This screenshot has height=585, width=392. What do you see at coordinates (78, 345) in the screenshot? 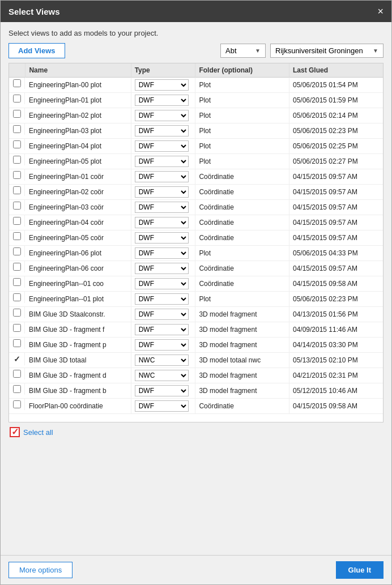
I see `row-name: BIM Glue 3D - fragment p` at bounding box center [78, 345].